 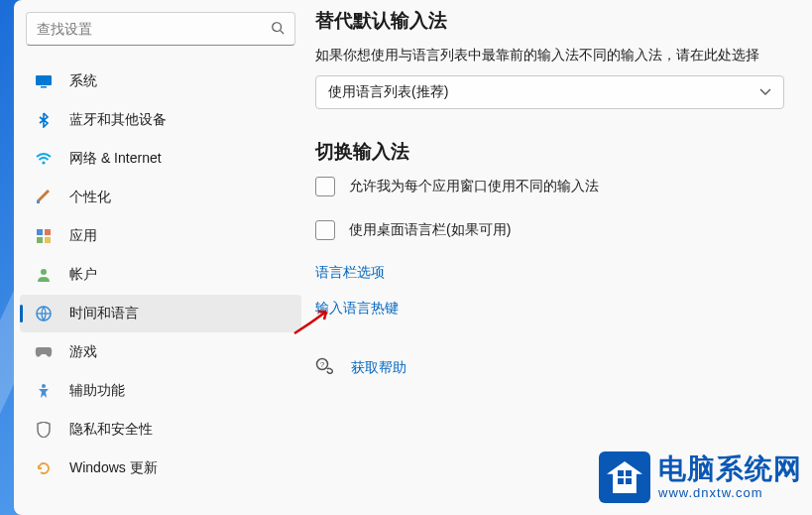 What do you see at coordinates (161, 81) in the screenshot?
I see `nav-item-system: 系统` at bounding box center [161, 81].